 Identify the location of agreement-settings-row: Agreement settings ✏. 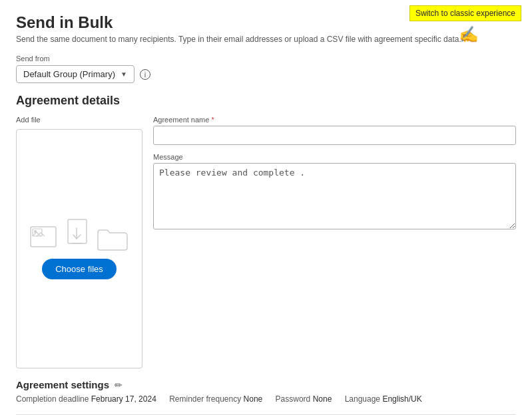
(266, 384).